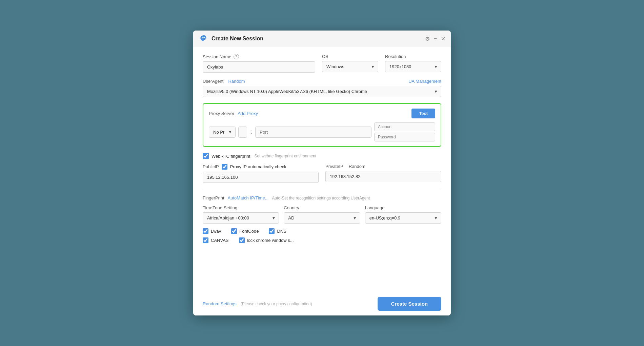 This screenshot has width=644, height=346. Describe the element at coordinates (322, 231) in the screenshot. I see `checkboxes-row-1: Lwav FontCode DNS` at that location.